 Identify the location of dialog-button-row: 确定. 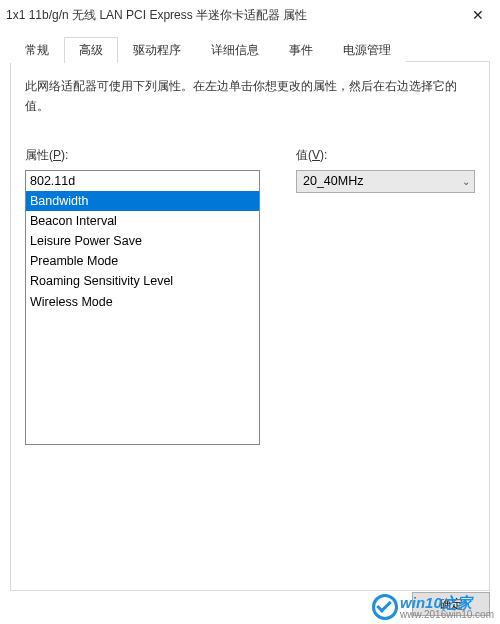
(451, 604).